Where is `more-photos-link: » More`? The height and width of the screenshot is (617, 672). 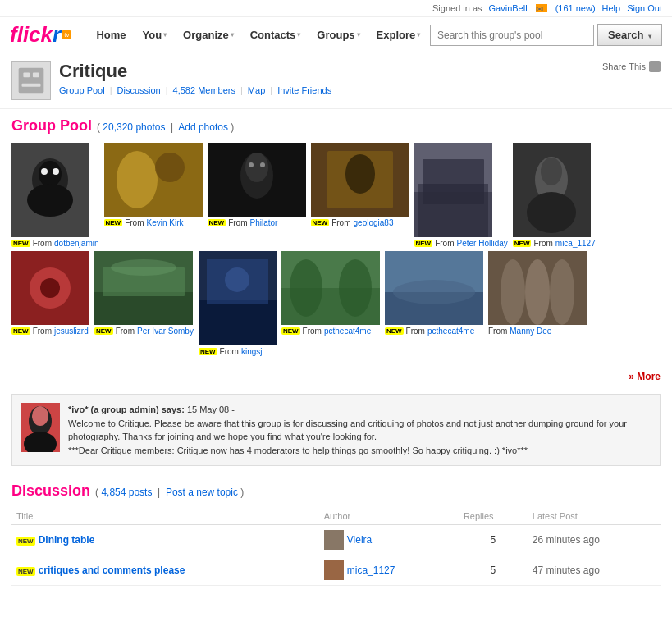 more-photos-link: » More is located at coordinates (645, 377).